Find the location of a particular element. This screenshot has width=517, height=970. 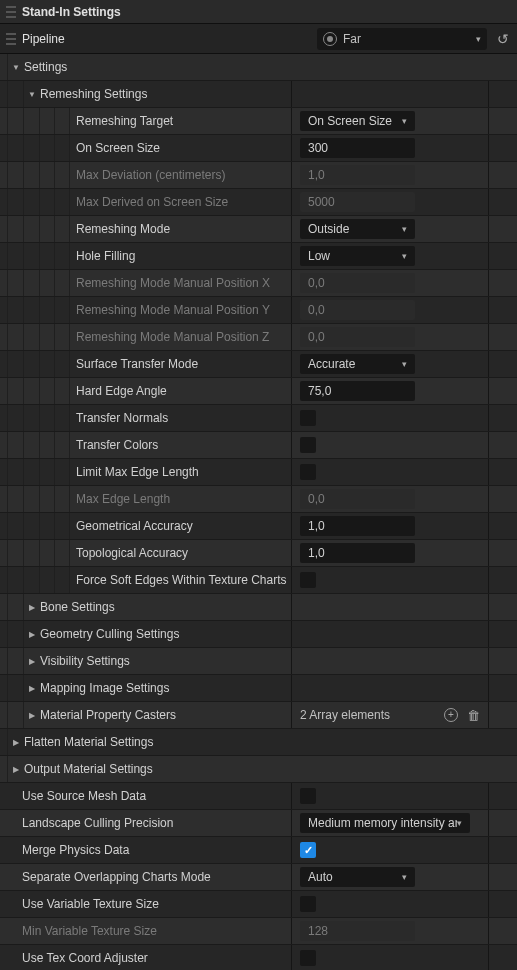

bone-settings-label: Bone Settings is located at coordinates (78, 607).